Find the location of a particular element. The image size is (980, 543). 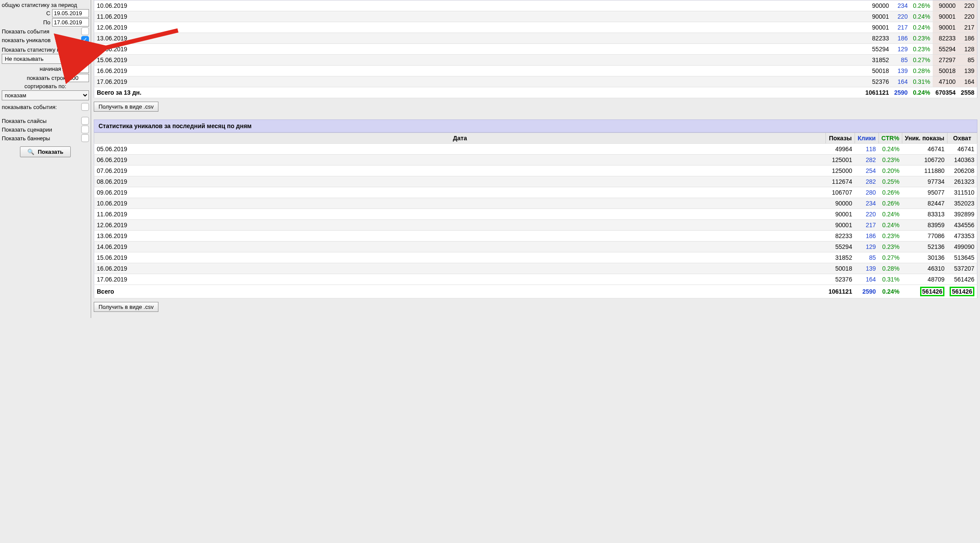

cell-shows: 55294 is located at coordinates (840, 247).